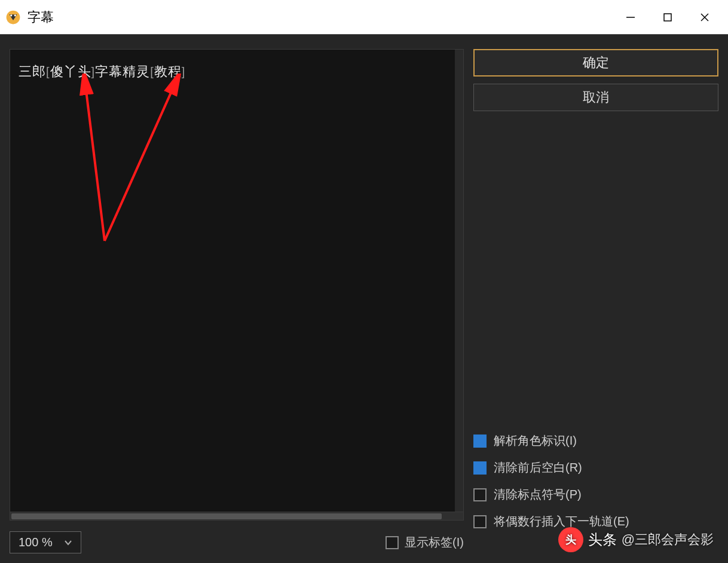  I want to click on close-button, so click(705, 17).